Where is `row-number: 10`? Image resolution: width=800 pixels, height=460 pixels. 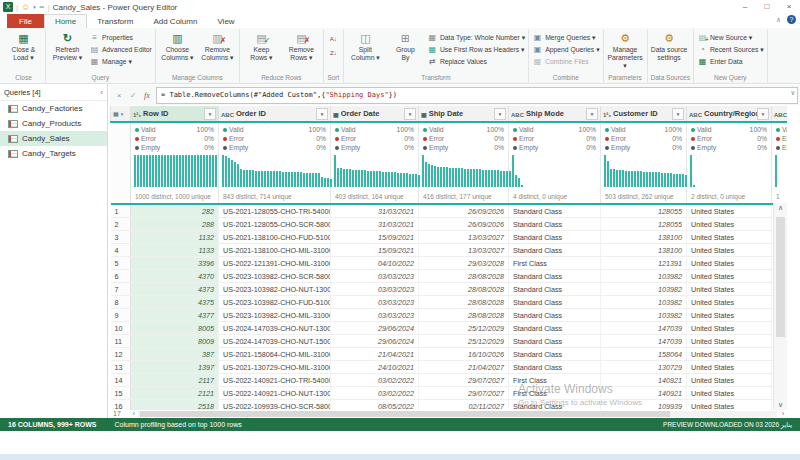 row-number: 10 is located at coordinates (121, 328).